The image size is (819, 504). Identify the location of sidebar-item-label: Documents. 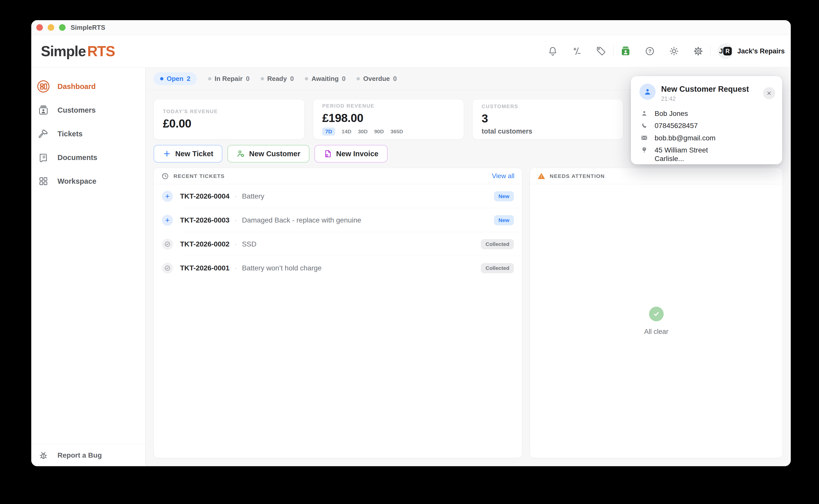
(77, 157).